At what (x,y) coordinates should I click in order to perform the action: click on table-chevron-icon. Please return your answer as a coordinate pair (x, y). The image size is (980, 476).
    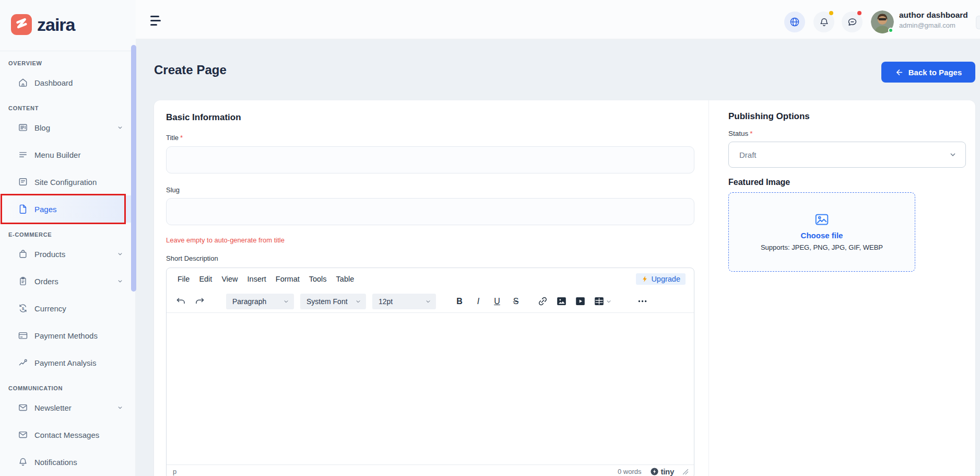
    Looking at the image, I should click on (609, 301).